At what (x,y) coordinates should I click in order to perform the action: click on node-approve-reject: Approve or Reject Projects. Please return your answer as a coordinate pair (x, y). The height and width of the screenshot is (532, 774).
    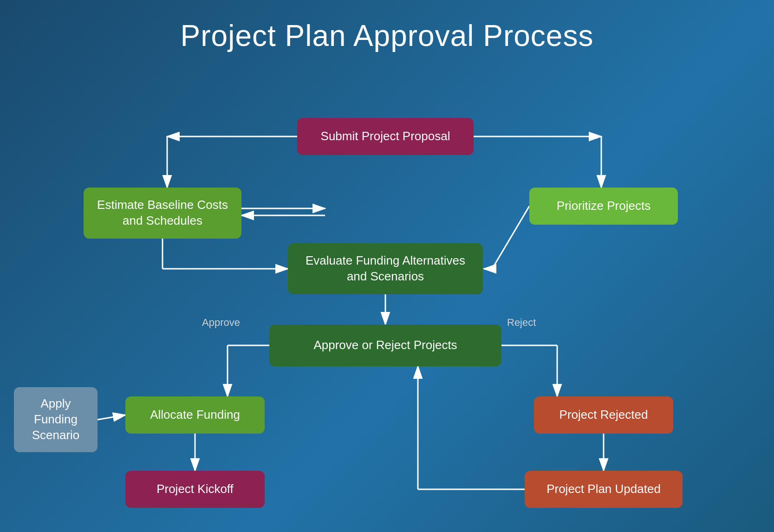
    Looking at the image, I should click on (385, 345).